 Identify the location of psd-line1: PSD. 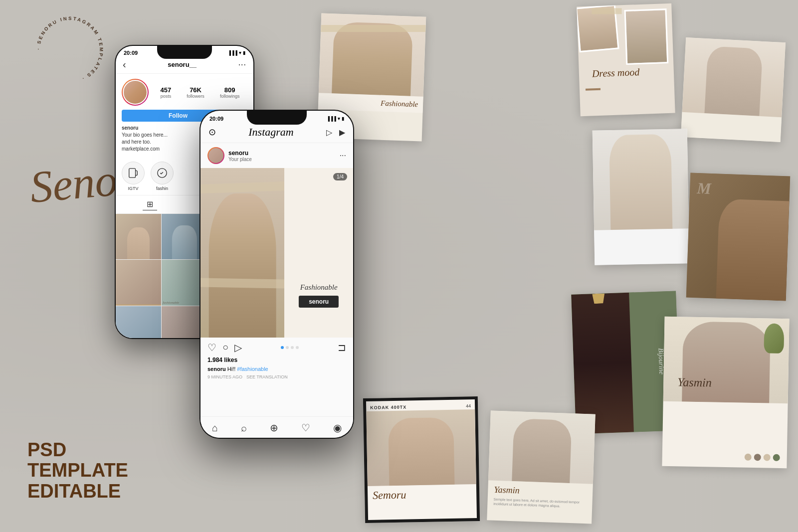
(78, 450).